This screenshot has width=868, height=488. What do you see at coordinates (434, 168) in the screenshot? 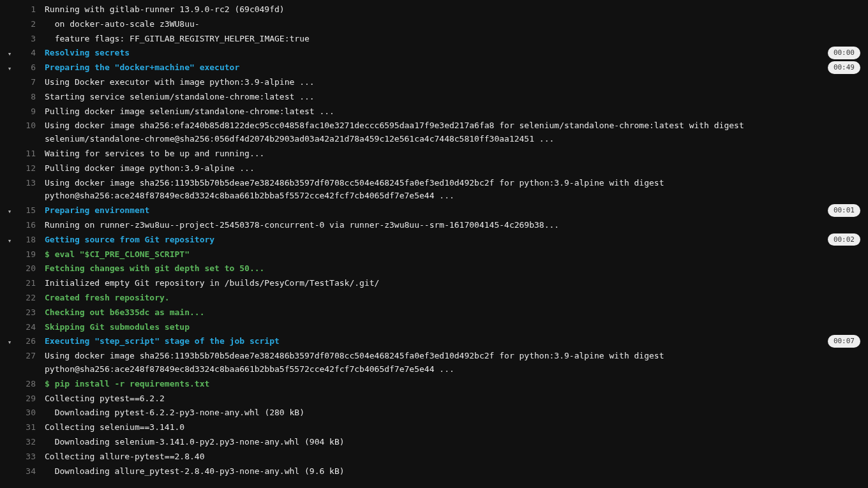
I see `log-line: 12Pulling docker image python:3.9-alpine…` at bounding box center [434, 168].